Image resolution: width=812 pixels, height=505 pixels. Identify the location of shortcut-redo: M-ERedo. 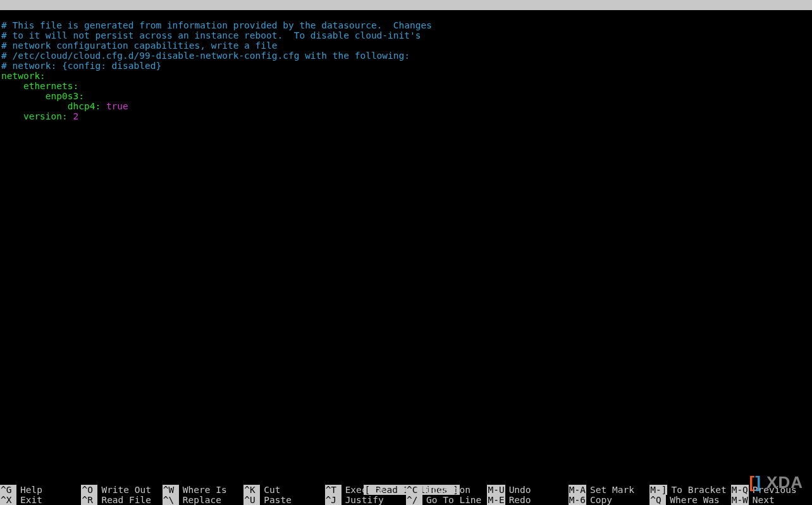
(527, 500).